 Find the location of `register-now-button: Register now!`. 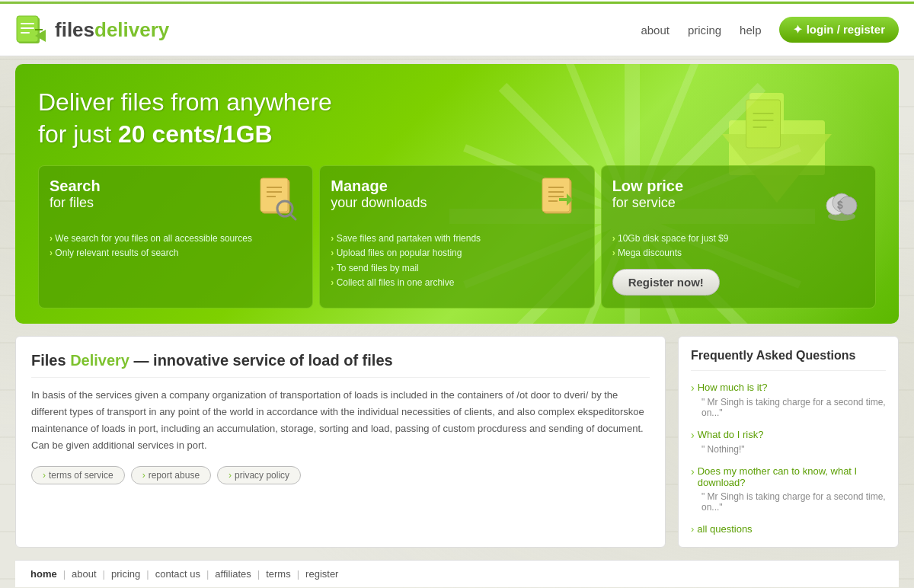

register-now-button: Register now! is located at coordinates (666, 282).